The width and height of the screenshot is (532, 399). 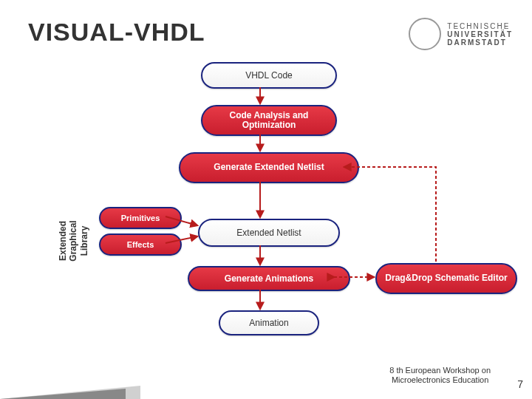 What do you see at coordinates (440, 381) in the screenshot?
I see `footer-line2: Microelectronics Education` at bounding box center [440, 381].